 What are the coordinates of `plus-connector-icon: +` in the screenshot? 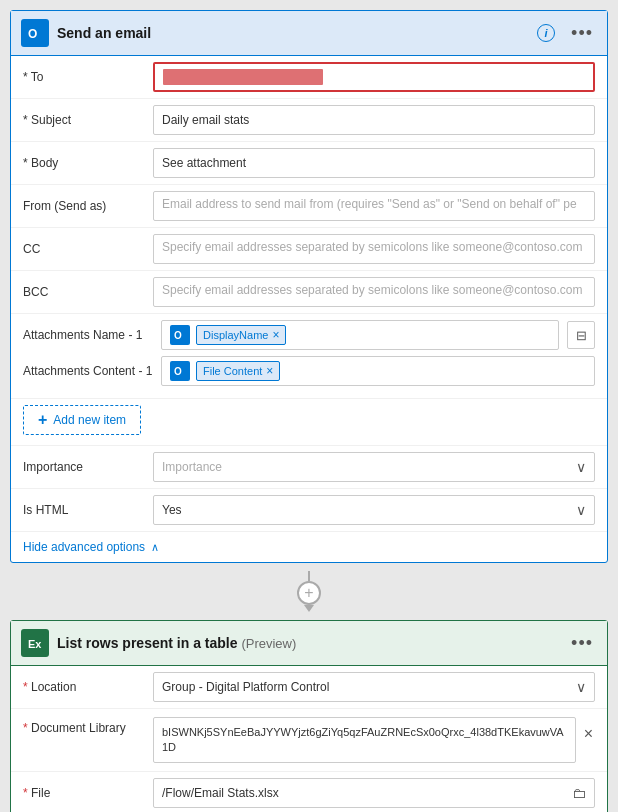 It's located at (308, 593).